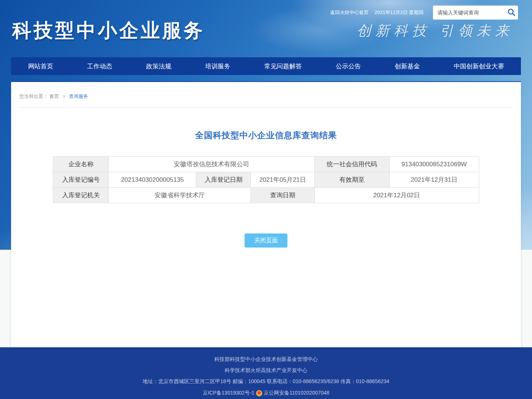 The height and width of the screenshot is (399, 532). I want to click on primary-nav: 网站首页 工作动态 政策法规 培训服务 常见问题解答 公示公告 创新基金 中国创…, so click(266, 66).